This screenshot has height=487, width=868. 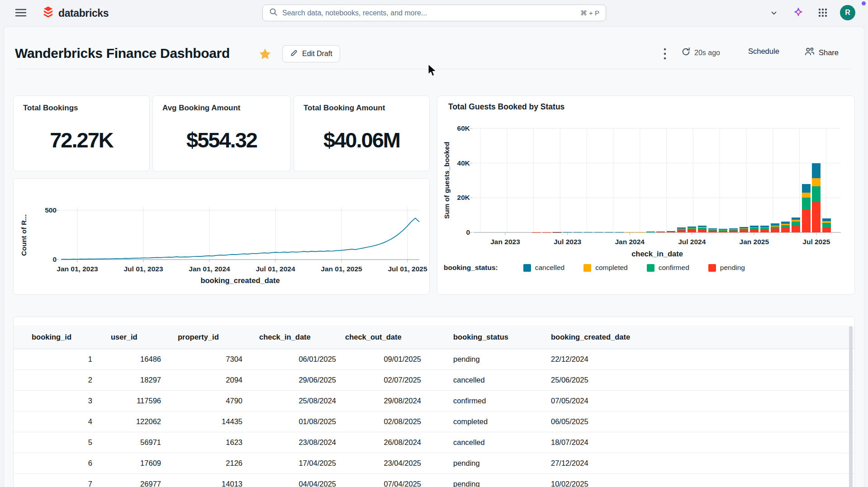 I want to click on cell-booking_created_date: 27/12/2024, so click(x=689, y=463).